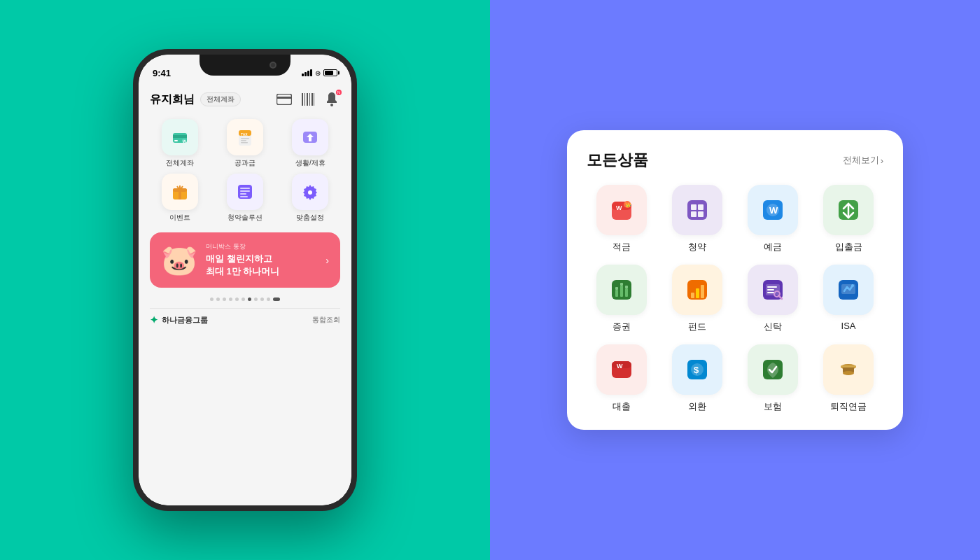 Image resolution: width=980 pixels, height=560 pixels. What do you see at coordinates (735, 160) in the screenshot?
I see `products-header: 모든상품 전체보기 ›` at bounding box center [735, 160].